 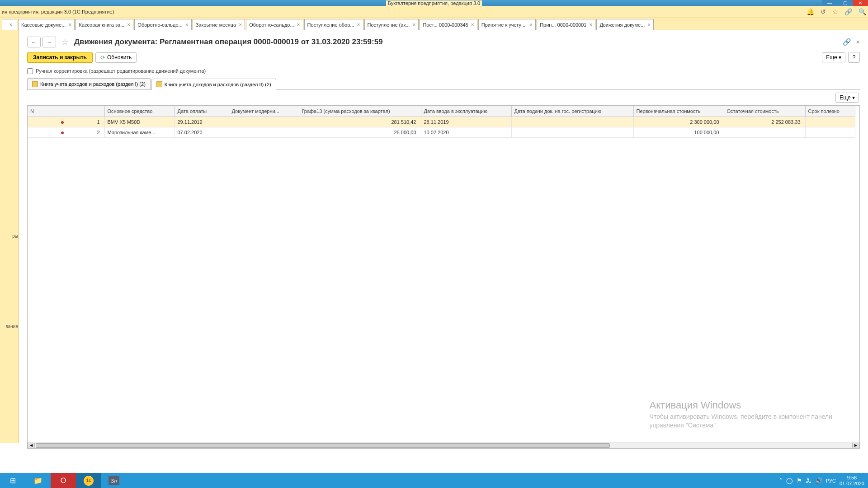 What do you see at coordinates (572, 111) in the screenshot?
I see `col-regdate: Дата подачи док. на гос. регистрацию` at bounding box center [572, 111].